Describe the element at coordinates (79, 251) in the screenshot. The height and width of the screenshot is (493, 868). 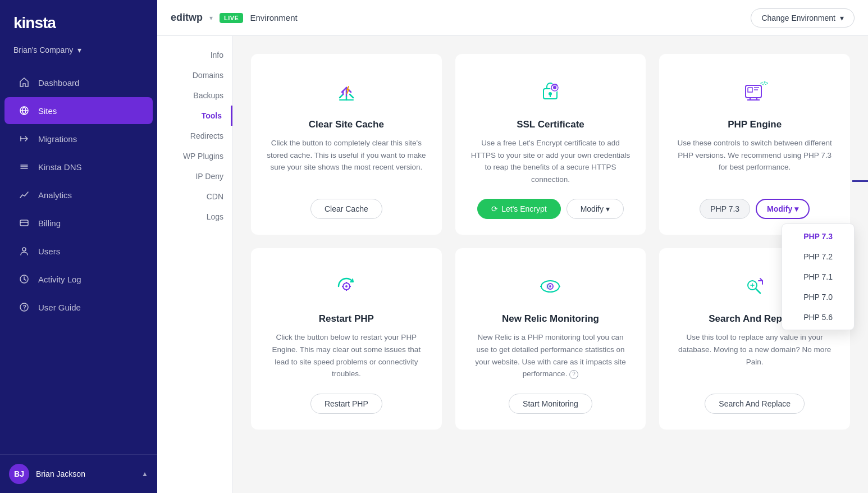
I see `sidebar-item-users: Users` at that location.